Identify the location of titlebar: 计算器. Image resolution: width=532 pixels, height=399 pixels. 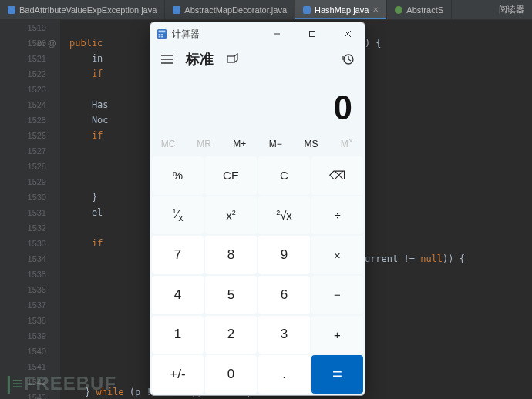
(258, 34).